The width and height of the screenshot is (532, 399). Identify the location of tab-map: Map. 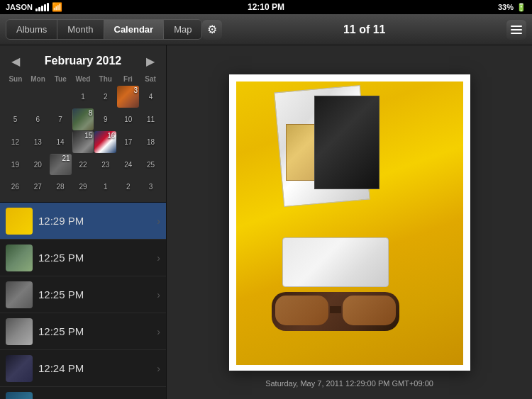
(183, 30).